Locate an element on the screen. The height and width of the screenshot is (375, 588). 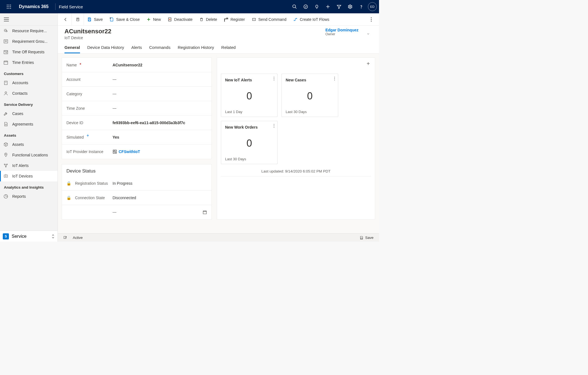
tab-alerts: Alerts is located at coordinates (136, 48).